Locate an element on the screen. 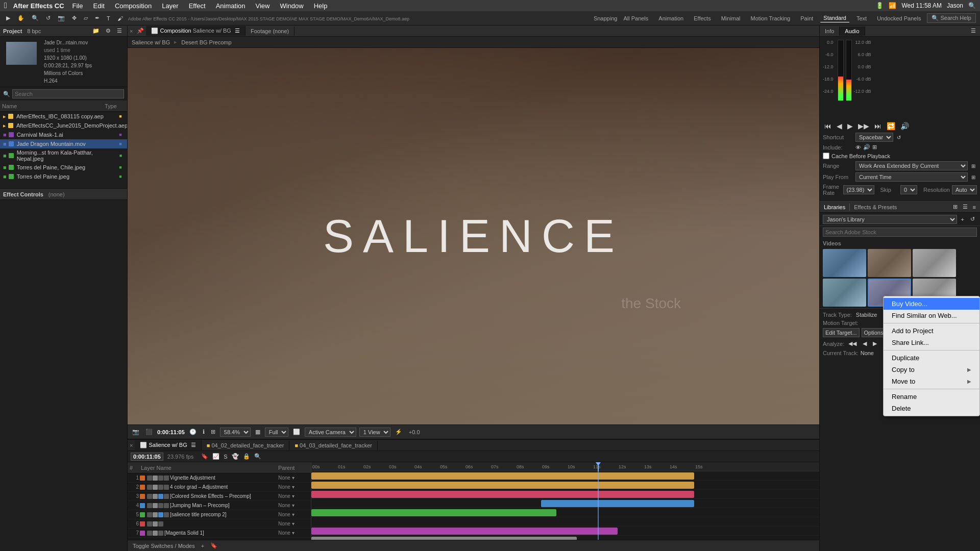 This screenshot has height=551, width=980. toolbar-zoom-tool: 🔍 is located at coordinates (35, 18).